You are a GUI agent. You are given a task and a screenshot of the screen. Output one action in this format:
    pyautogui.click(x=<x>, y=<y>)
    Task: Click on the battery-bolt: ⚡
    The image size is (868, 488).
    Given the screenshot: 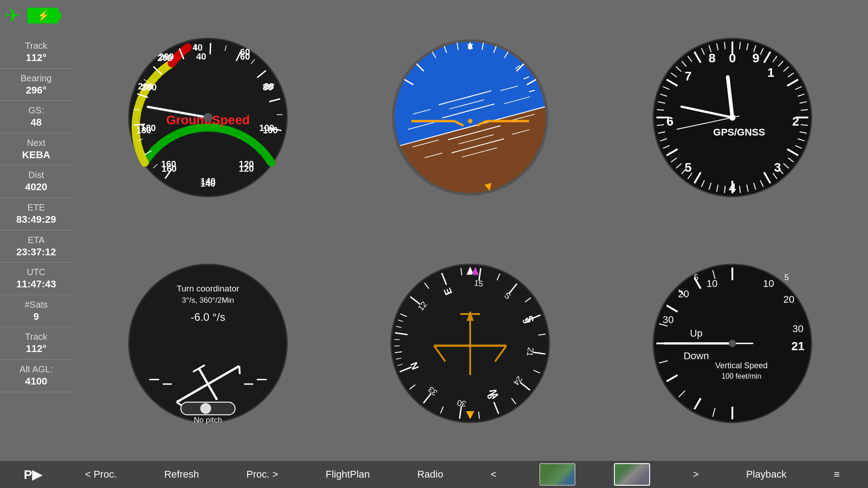 What is the action you would take?
    pyautogui.click(x=43, y=16)
    